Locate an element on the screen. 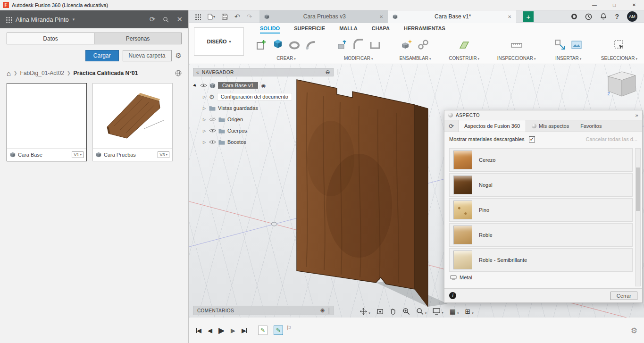  tree-item-bodies: ▷ Cuerpos is located at coordinates (268, 131).